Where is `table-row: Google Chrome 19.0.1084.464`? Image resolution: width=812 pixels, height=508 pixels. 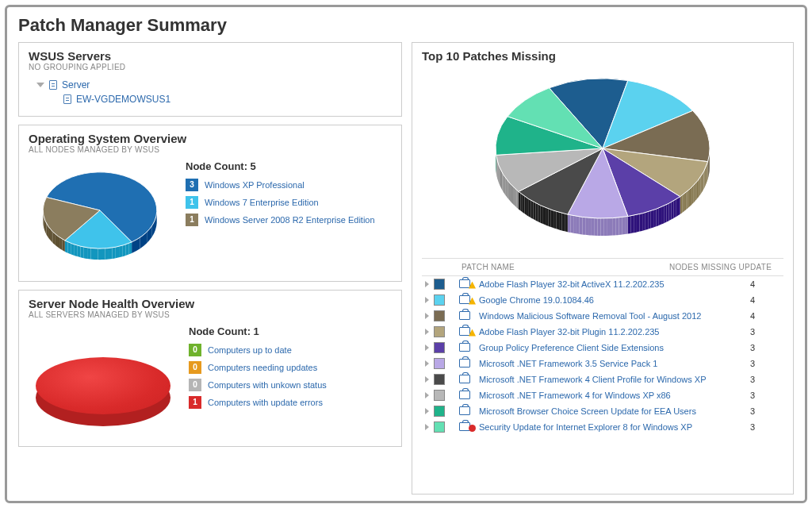
table-row: Google Chrome 19.0.1084.464 is located at coordinates (603, 300).